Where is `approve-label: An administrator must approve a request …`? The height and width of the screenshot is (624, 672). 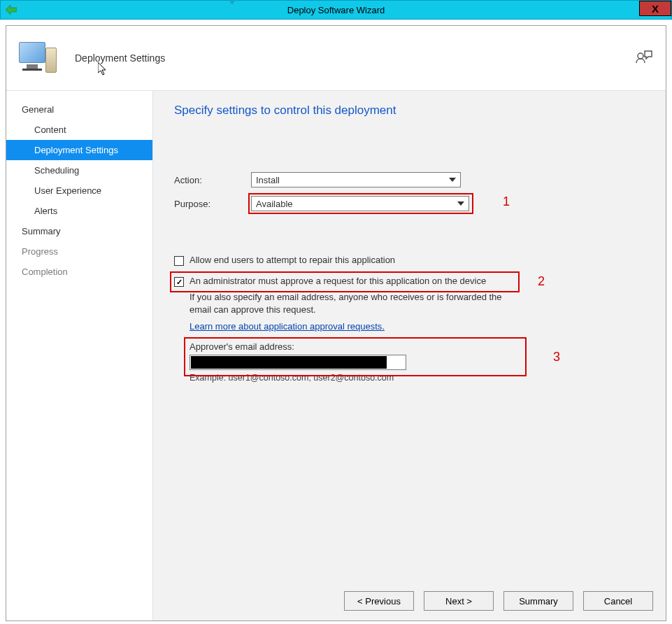
approve-label: An administrator must approve a request … is located at coordinates (338, 281).